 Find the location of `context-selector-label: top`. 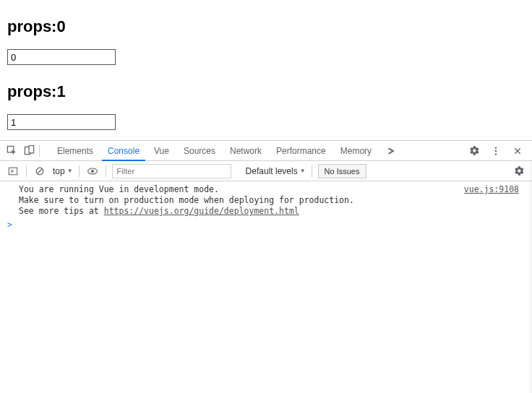

context-selector-label: top is located at coordinates (59, 171).